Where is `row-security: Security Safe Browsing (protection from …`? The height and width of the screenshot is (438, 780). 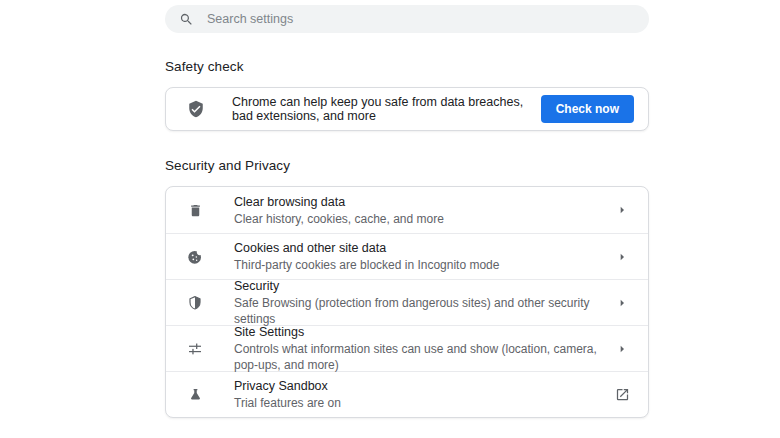 row-security: Security Safe Browsing (protection from … is located at coordinates (407, 302).